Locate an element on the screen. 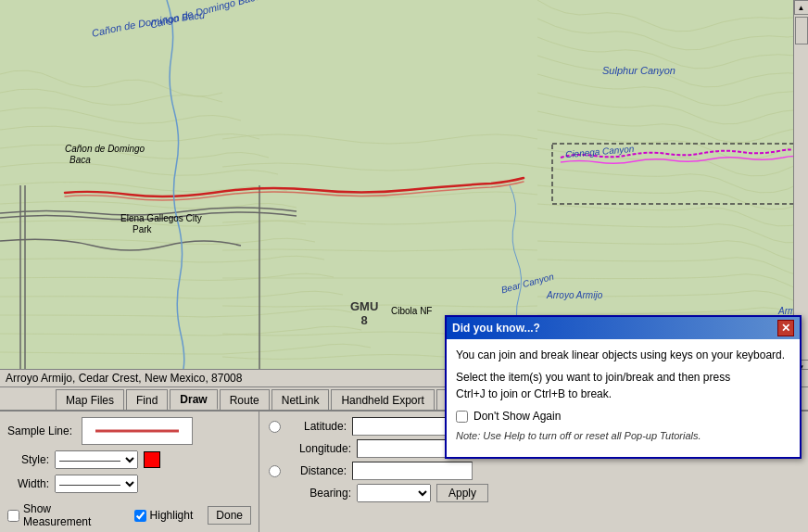 This screenshot has height=532, width=808. longitude-label: Longitude: is located at coordinates (321, 449).